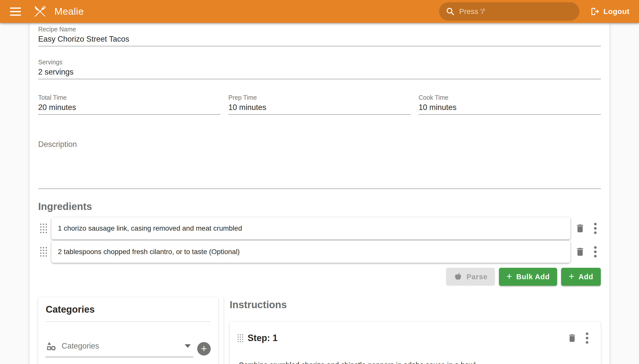 The width and height of the screenshot is (639, 364). I want to click on step-text: Combine crumbled chorizo and chipotle pe…, so click(416, 362).